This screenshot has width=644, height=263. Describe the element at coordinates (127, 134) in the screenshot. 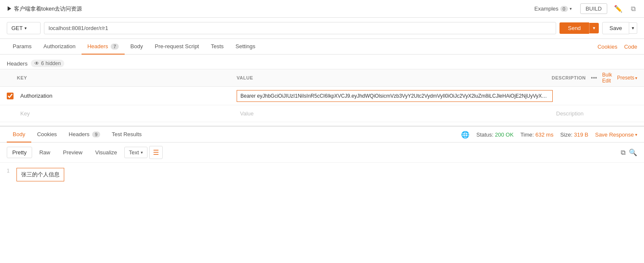

I see `response-tab-test-results: Test Results` at that location.